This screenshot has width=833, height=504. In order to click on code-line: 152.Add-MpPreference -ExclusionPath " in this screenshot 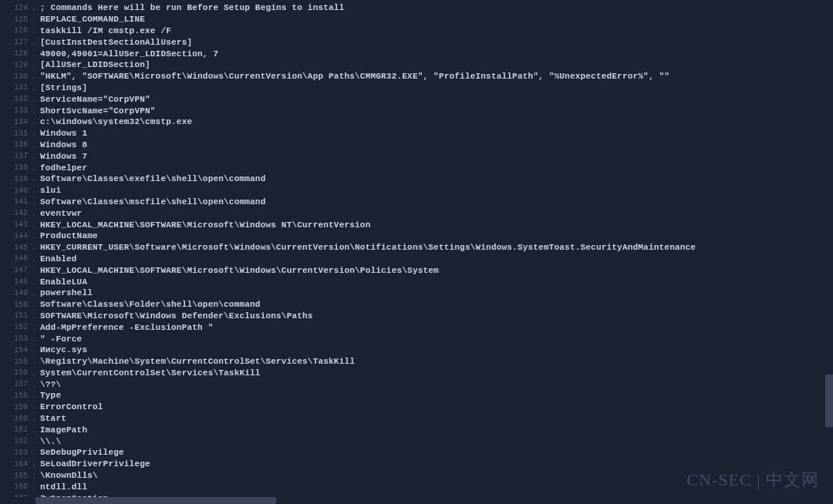, I will do `click(416, 327)`.